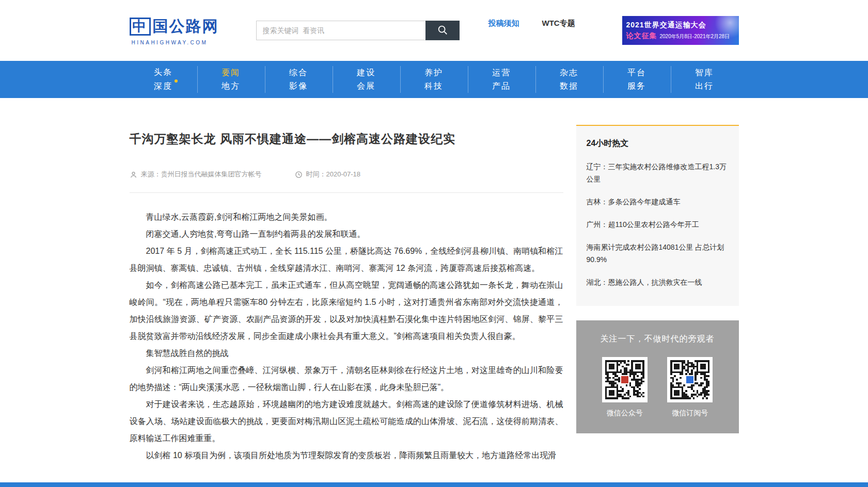 Image resolution: width=868 pixels, height=487 pixels. I want to click on main-nav: 头条 深度 要闻 地方 综合 影像 建设 会展 养护 科技 运营 产品 杂志 数…, so click(434, 79).